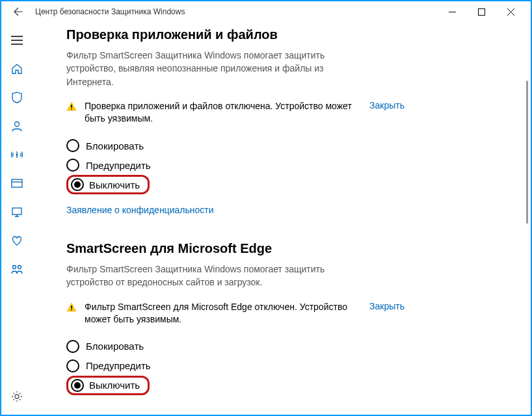 This screenshot has height=416, width=532. Describe the element at coordinates (511, 12) in the screenshot. I see `close-button` at that location.